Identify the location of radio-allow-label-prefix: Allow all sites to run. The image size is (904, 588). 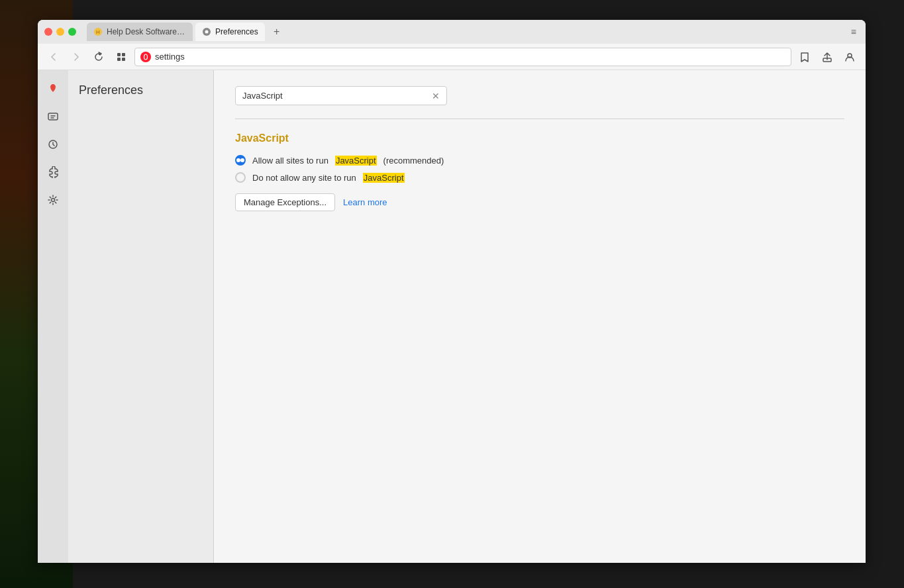
(290, 160).